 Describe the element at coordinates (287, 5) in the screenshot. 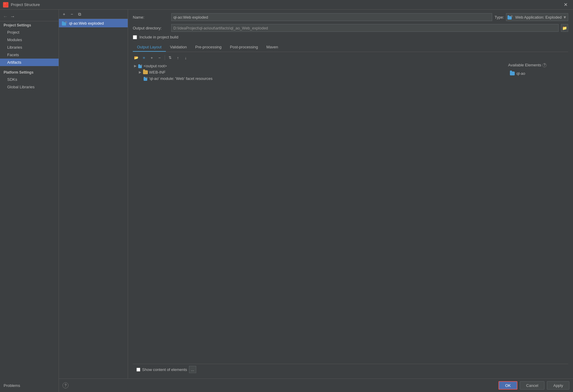

I see `title-bar: 🔴 Project Structure ✕` at that location.